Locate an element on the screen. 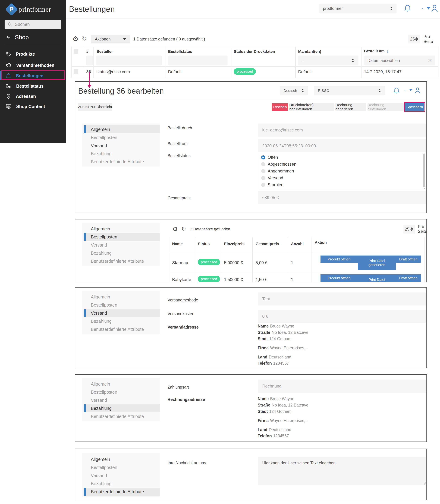 This screenshot has width=440, height=504. search-input is located at coordinates (35, 24).